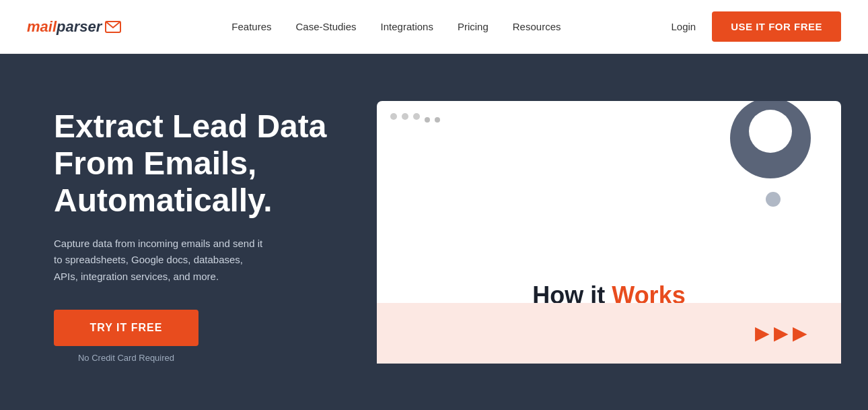 The width and height of the screenshot is (868, 410). Describe the element at coordinates (252, 27) in the screenshot. I see `nav-item-features: Features` at that location.